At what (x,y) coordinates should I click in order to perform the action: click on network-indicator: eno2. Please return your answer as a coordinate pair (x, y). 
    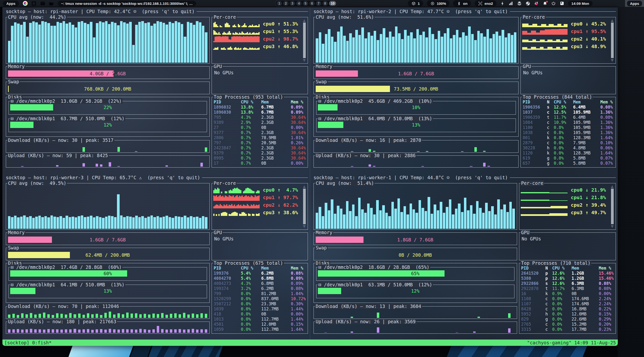
    Looking at the image, I should click on (486, 4).